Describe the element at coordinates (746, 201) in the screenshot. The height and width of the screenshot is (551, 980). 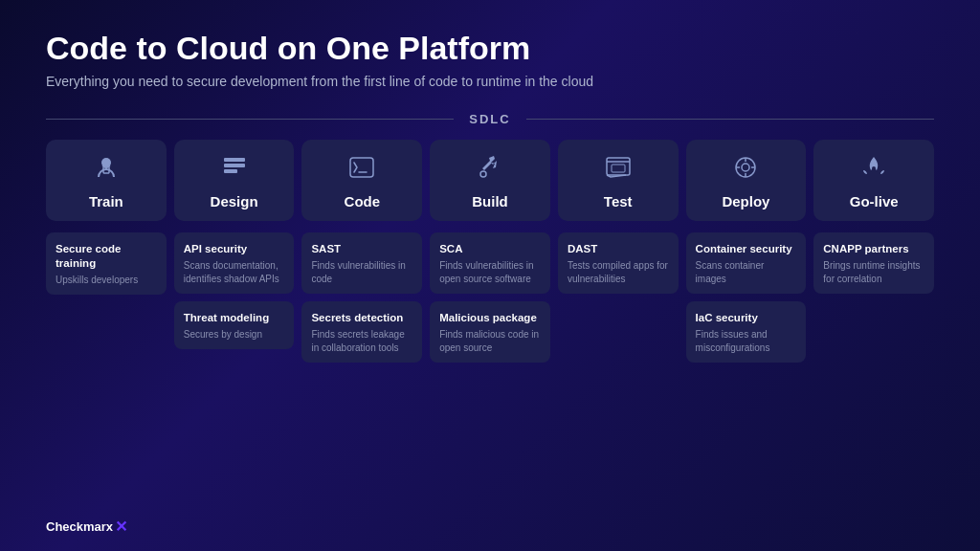
I see `deploy-label: Deploy` at that location.